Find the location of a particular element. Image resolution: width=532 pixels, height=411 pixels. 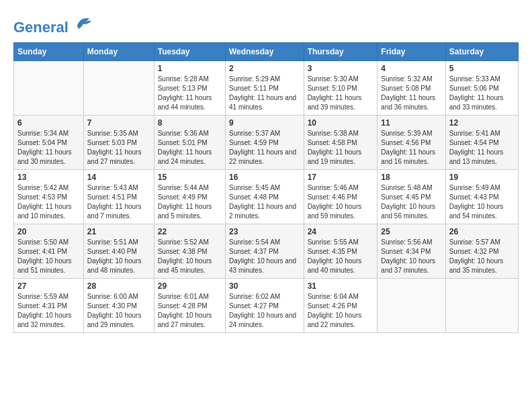

day-number: 27 is located at coordinates (48, 286).